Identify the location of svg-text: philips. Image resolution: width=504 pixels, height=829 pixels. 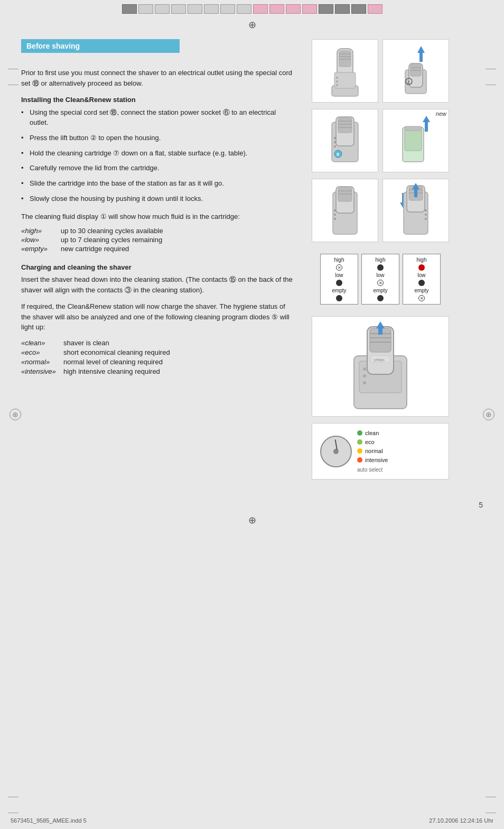
(379, 360).